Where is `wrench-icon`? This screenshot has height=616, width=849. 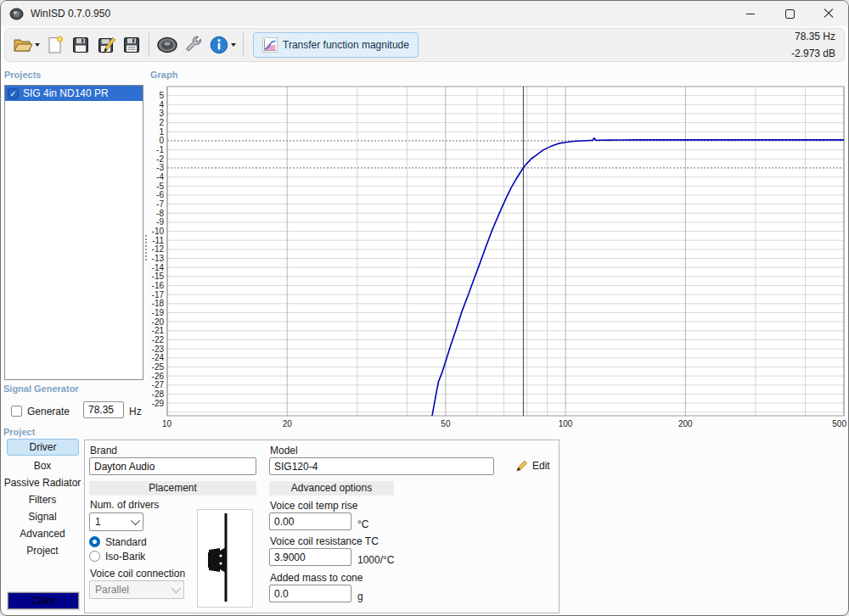 wrench-icon is located at coordinates (194, 45).